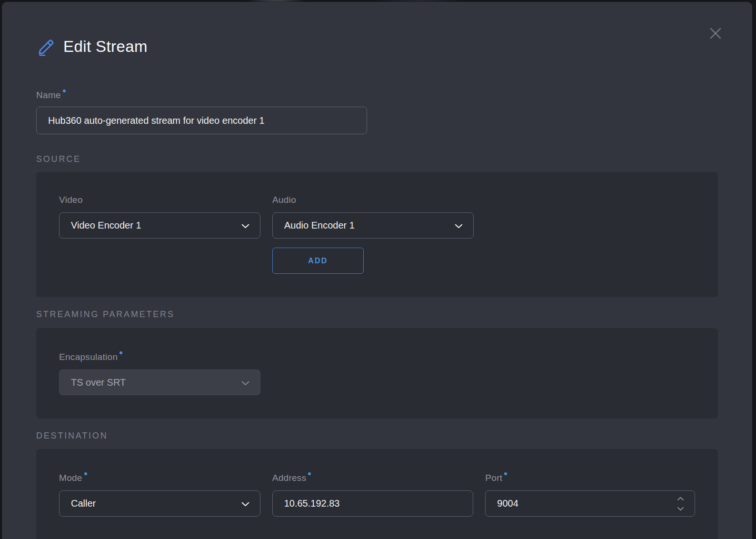  What do you see at coordinates (46, 47) in the screenshot?
I see `edit-pencil-icon` at bounding box center [46, 47].